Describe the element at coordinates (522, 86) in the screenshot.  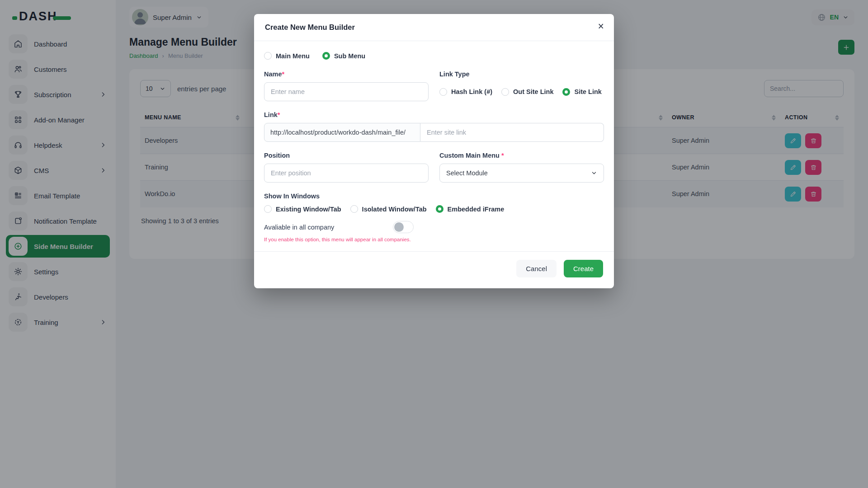
I see `link-type-group: Link Type Hash Link (#) Out Site Link Si…` at that location.